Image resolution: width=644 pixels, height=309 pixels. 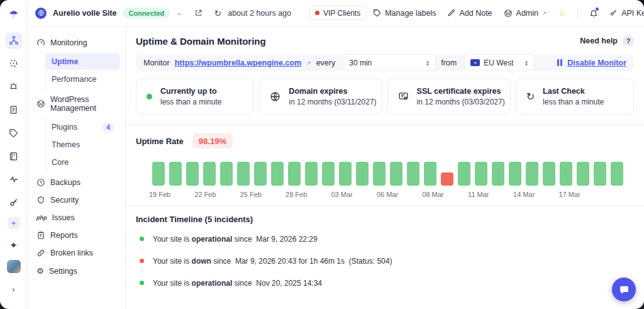 What do you see at coordinates (526, 13) in the screenshot?
I see `wp-admin-button: Admin ↗` at bounding box center [526, 13].